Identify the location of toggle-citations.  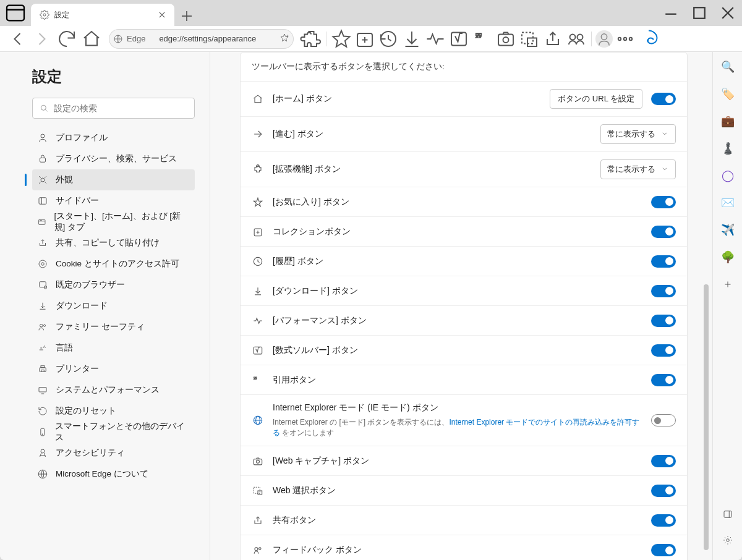
(663, 380).